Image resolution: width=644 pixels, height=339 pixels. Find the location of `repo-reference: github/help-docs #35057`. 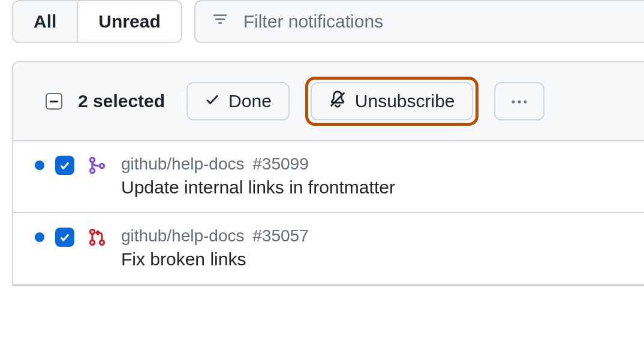

repo-reference: github/help-docs #35057 is located at coordinates (215, 236).